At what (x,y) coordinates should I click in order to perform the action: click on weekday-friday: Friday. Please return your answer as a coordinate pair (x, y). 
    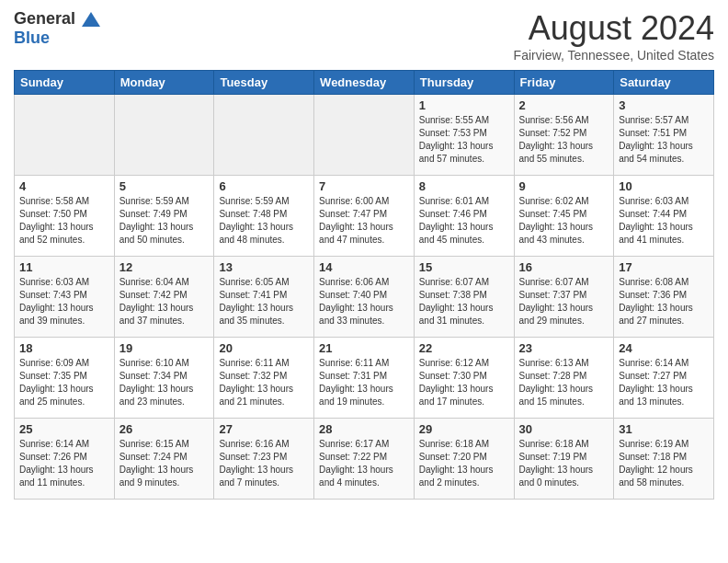
    Looking at the image, I should click on (564, 83).